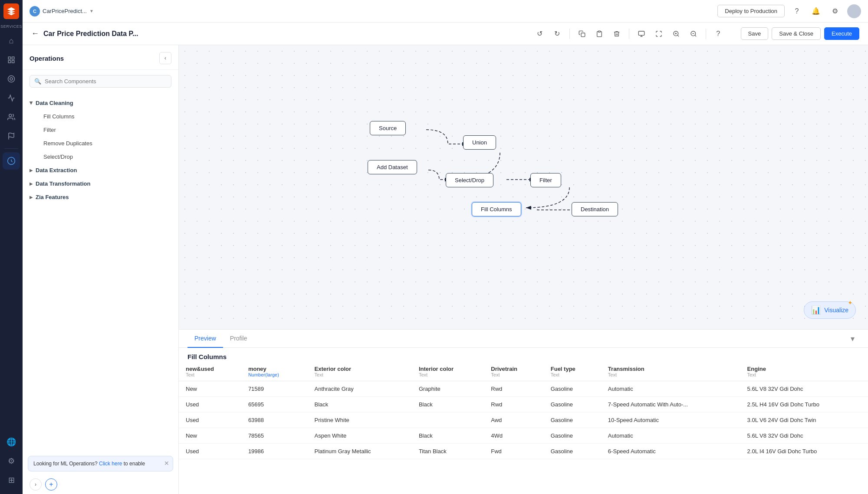 The height and width of the screenshot is (494, 868). What do you see at coordinates (448, 372) in the screenshot?
I see `col-interior-color: Interior colorText` at bounding box center [448, 372].